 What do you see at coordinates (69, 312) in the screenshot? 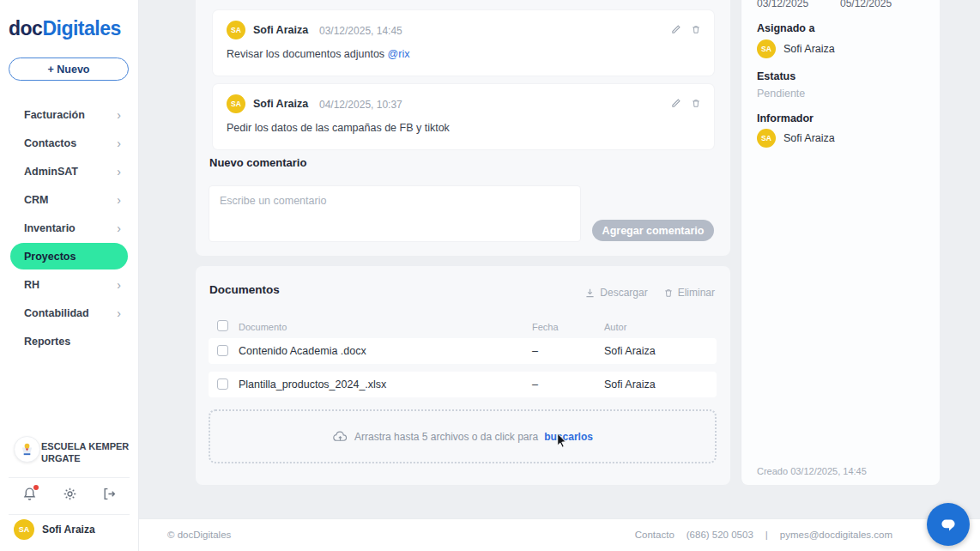
I see `sidebar-item-contabilidad: Contabilidad ›` at bounding box center [69, 312].